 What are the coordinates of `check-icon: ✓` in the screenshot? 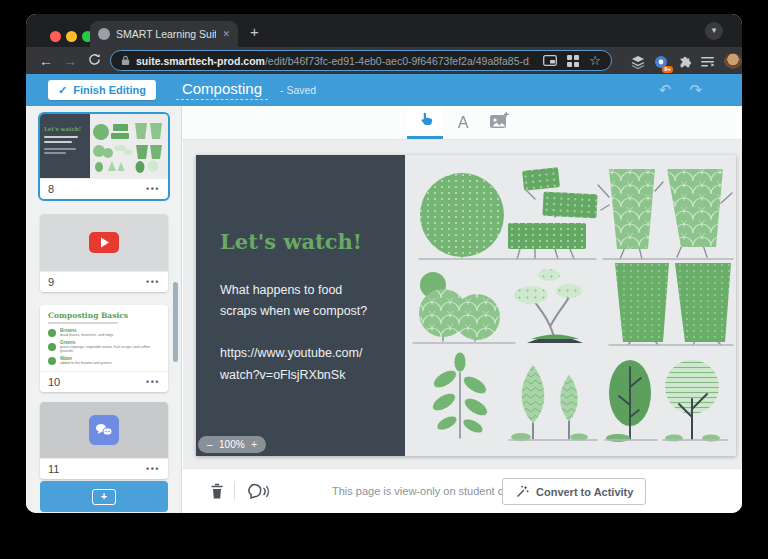 It's located at (62, 90).